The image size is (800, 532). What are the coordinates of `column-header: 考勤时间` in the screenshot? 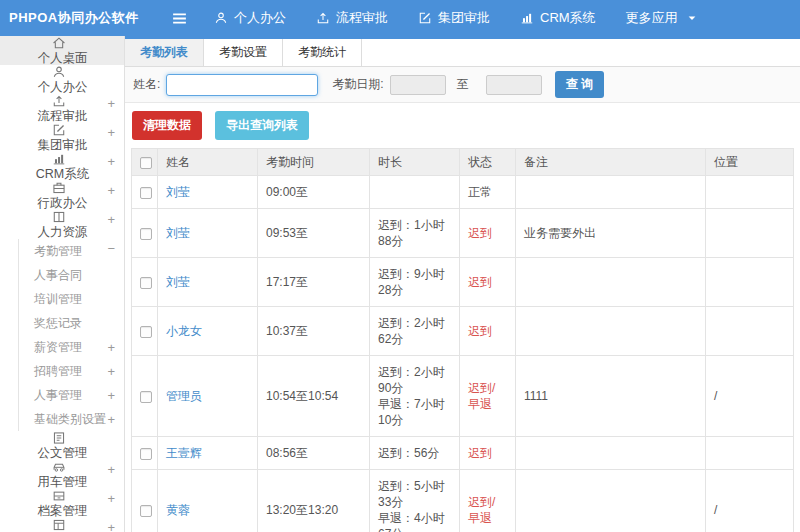 It's located at (314, 162).